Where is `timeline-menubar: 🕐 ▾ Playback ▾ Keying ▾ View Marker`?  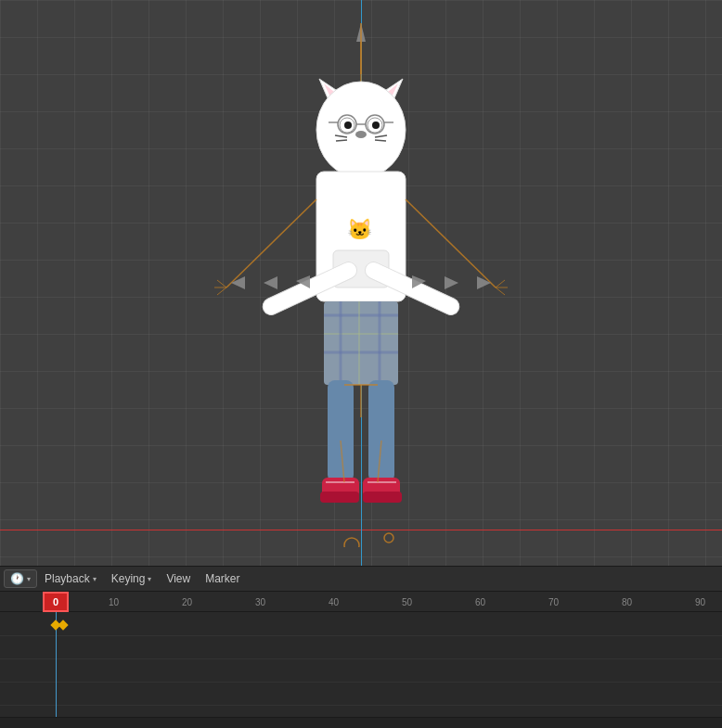 timeline-menubar: 🕐 ▾ Playback ▾ Keying ▾ View Marker is located at coordinates (361, 579).